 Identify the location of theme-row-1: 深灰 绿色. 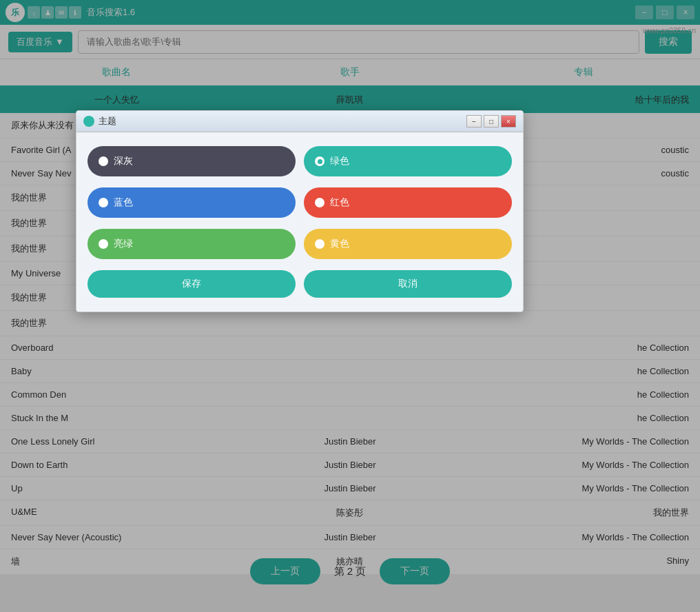
(300, 161).